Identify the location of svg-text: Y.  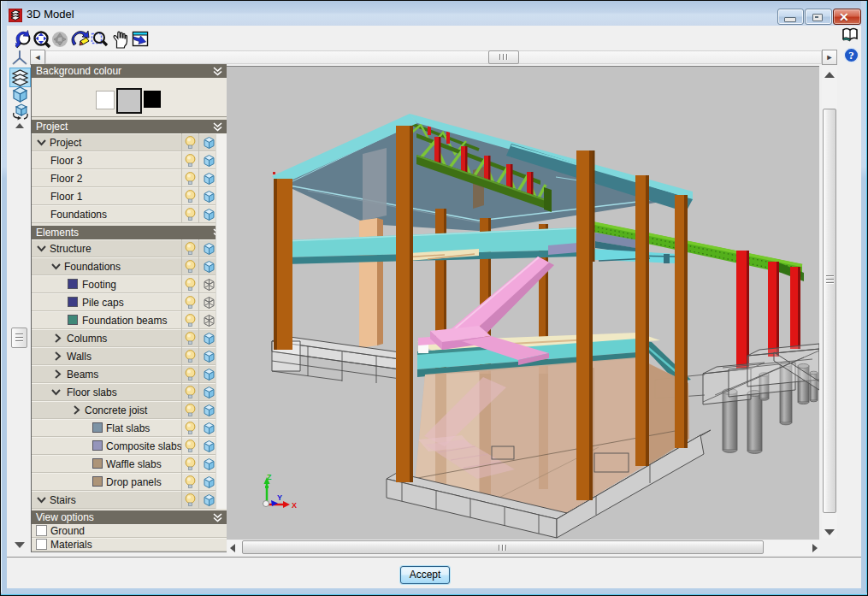
(280, 498).